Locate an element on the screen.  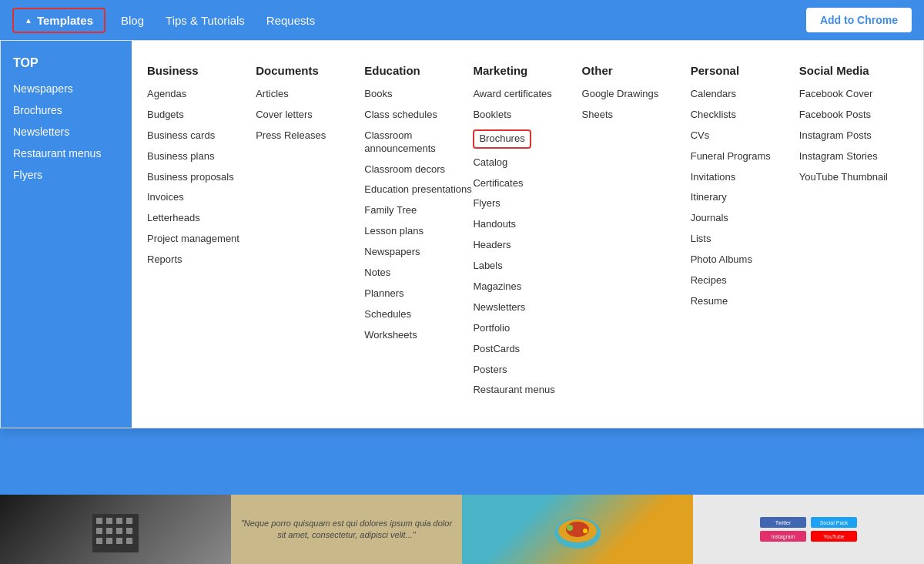
link-resume: Resume is located at coordinates (745, 302).